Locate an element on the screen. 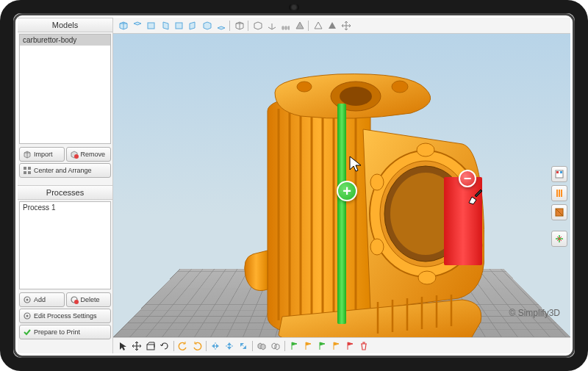 This screenshot has width=588, height=371. bottom-toolbar is located at coordinates (342, 345).